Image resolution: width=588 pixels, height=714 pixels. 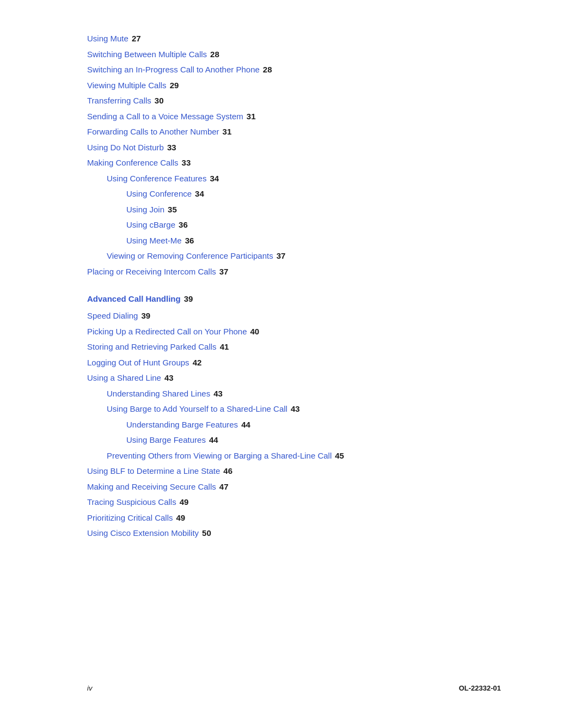 What do you see at coordinates (294, 534) in the screenshot?
I see `toc-row: Using Cisco Extension Mobility50` at bounding box center [294, 534].